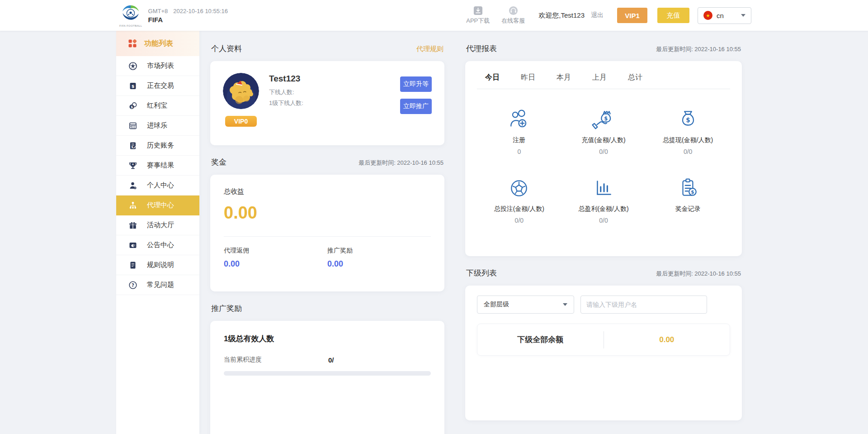 This screenshot has height=434, width=868. Describe the element at coordinates (133, 106) in the screenshot. I see `coins-icon: $` at that location.